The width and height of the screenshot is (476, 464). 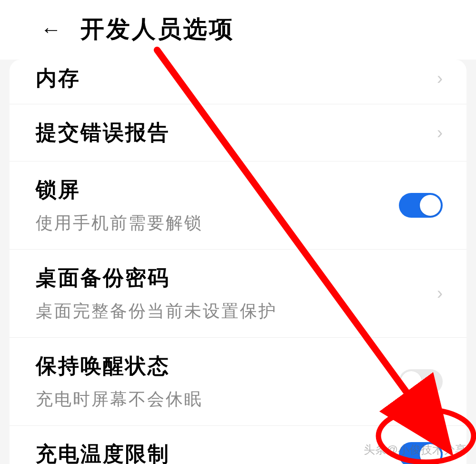 What do you see at coordinates (158, 30) in the screenshot?
I see `page-title: 开发人员选项` at bounding box center [158, 30].